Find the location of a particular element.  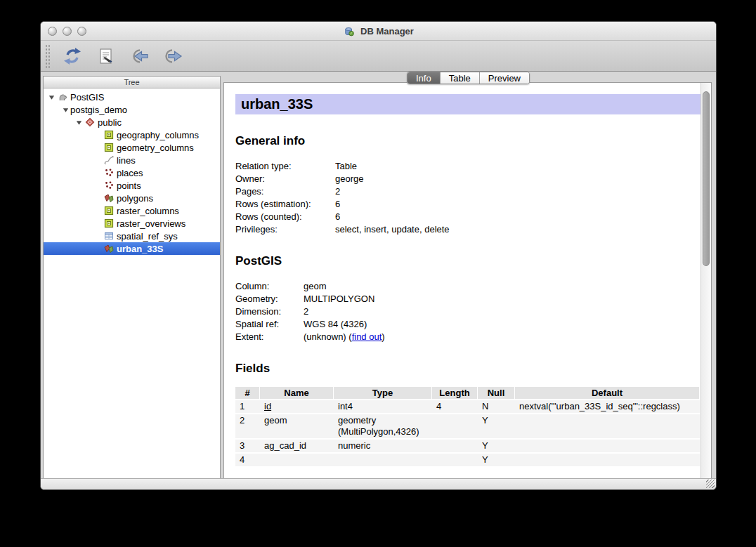

info-label: Pages: is located at coordinates (285, 192).